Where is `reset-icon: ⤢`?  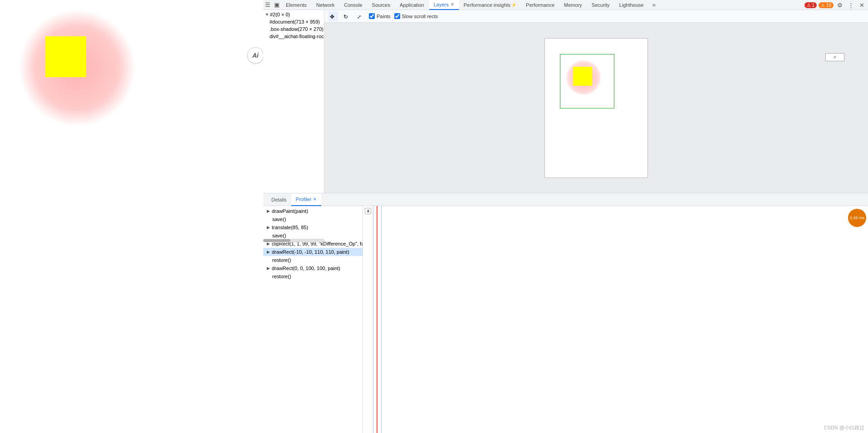
reset-icon: ⤢ is located at coordinates (360, 16).